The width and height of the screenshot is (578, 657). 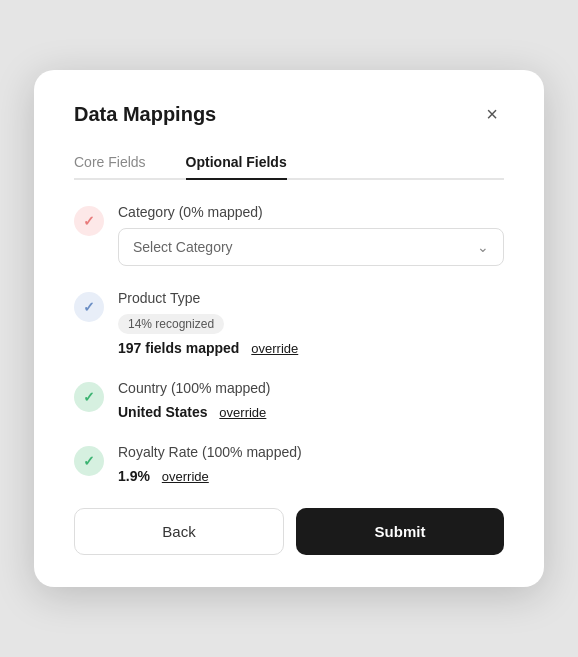 I want to click on royalty-rate-value-line: 1.9% override, so click(x=311, y=476).